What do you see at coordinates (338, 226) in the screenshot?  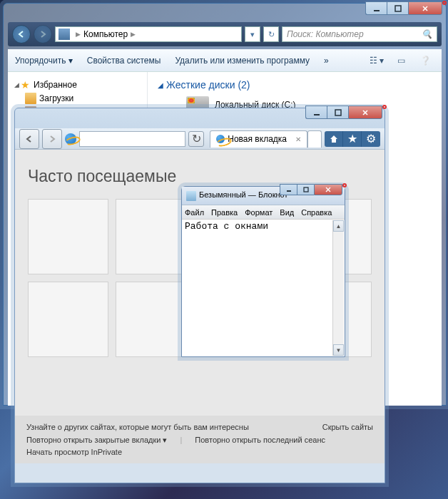 I see `scroll-up-button: ▲` at bounding box center [338, 226].